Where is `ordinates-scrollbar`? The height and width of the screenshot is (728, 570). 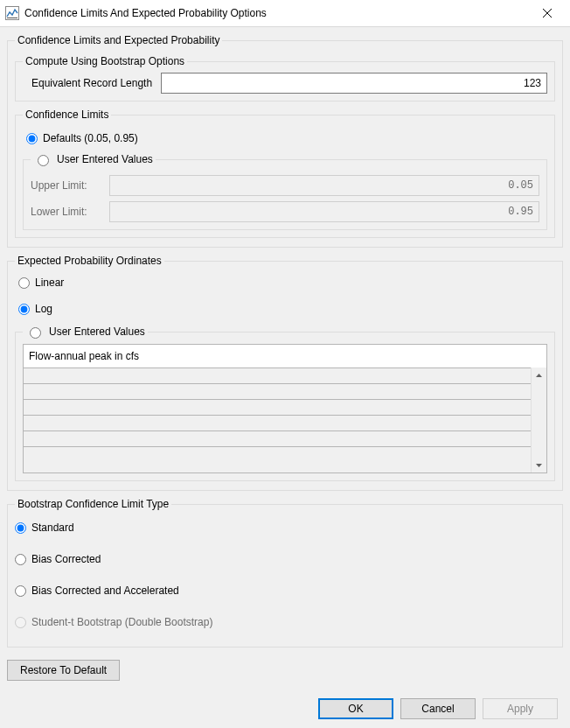 ordinates-scrollbar is located at coordinates (539, 420).